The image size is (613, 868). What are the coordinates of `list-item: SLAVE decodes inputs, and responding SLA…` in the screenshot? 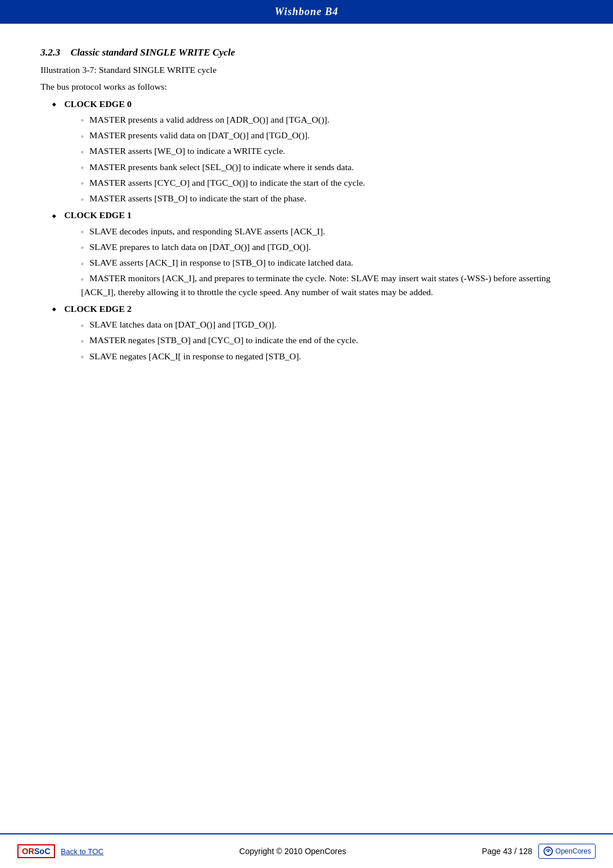 It's located at (326, 231).